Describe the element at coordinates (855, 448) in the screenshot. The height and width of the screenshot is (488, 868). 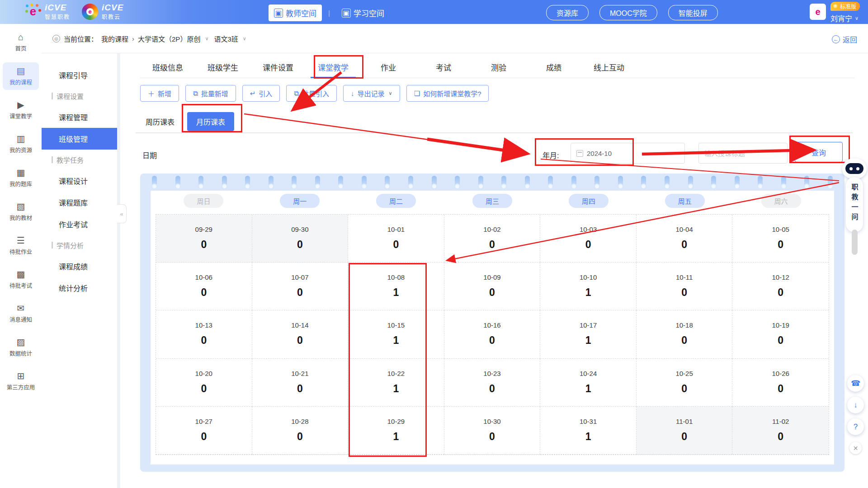
I see `close-icon: ✕` at that location.